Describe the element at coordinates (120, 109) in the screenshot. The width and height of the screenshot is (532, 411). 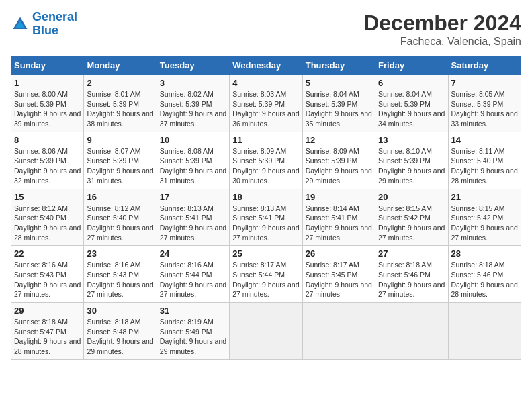
I see `day-detail: Sunrise: 8:01 AM Sunset: 5:39 PM Dayligh…` at that location.